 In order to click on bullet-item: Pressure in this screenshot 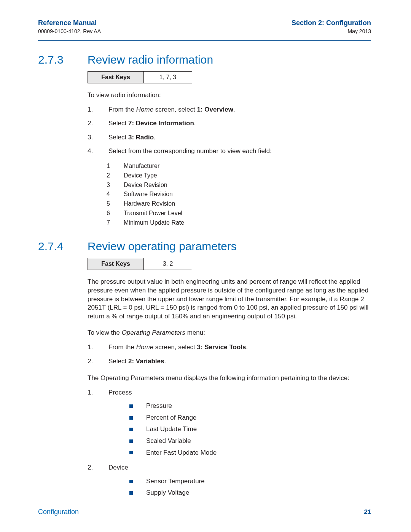, I will do `click(250, 406)`.